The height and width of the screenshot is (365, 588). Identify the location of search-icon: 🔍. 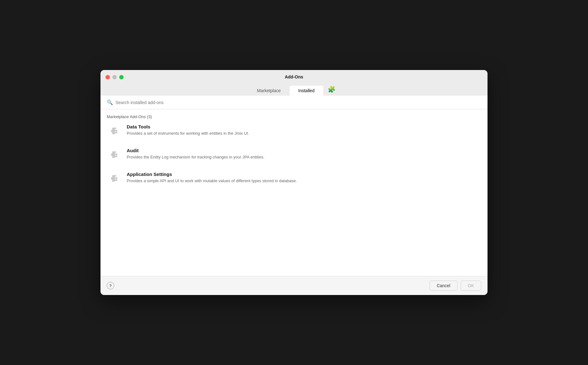
(110, 102).